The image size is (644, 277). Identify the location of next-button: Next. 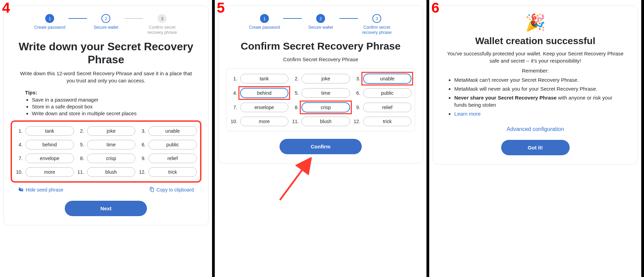
(106, 209).